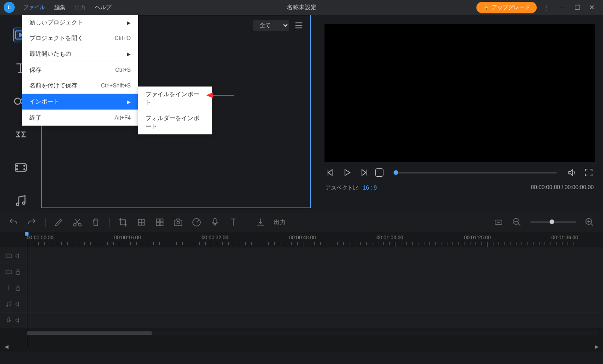 The height and width of the screenshot is (364, 603). I want to click on shortcut-label: Alt+F4, so click(122, 118).